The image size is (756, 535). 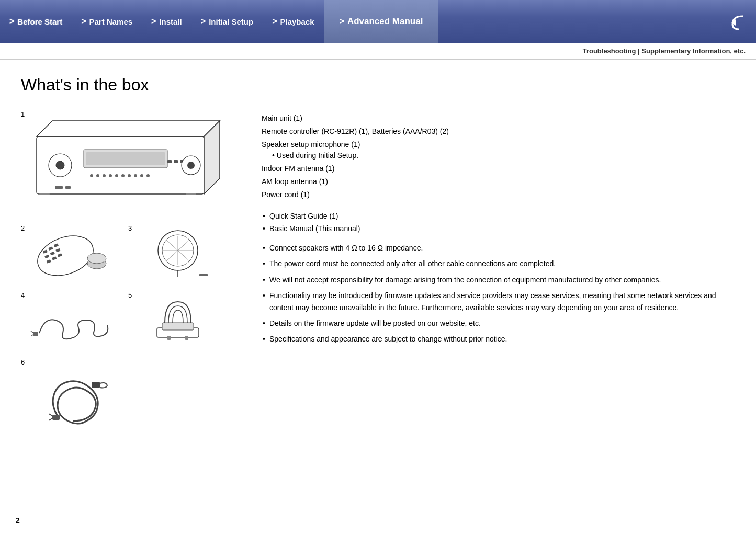 What do you see at coordinates (111, 22) in the screenshot?
I see `nav-label-part-names: Part Names` at bounding box center [111, 22].